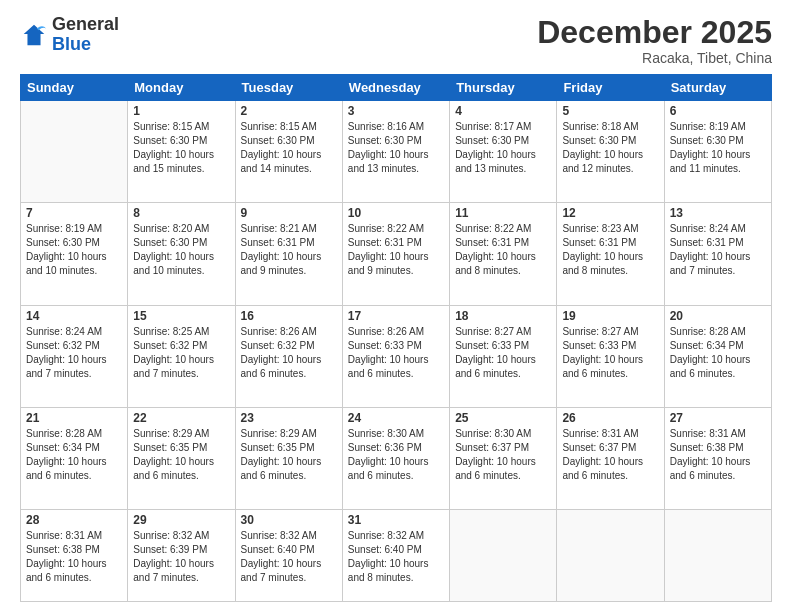 This screenshot has height=612, width=792. What do you see at coordinates (396, 455) in the screenshot?
I see `day-info: Sunrise: 8:30 AM Sunset: 6:36 PM Dayligh…` at bounding box center [396, 455].